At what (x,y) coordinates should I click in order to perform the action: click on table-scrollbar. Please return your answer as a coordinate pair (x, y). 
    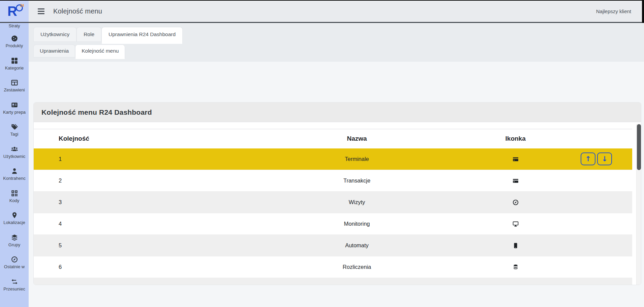
    Looking at the image, I should click on (639, 204).